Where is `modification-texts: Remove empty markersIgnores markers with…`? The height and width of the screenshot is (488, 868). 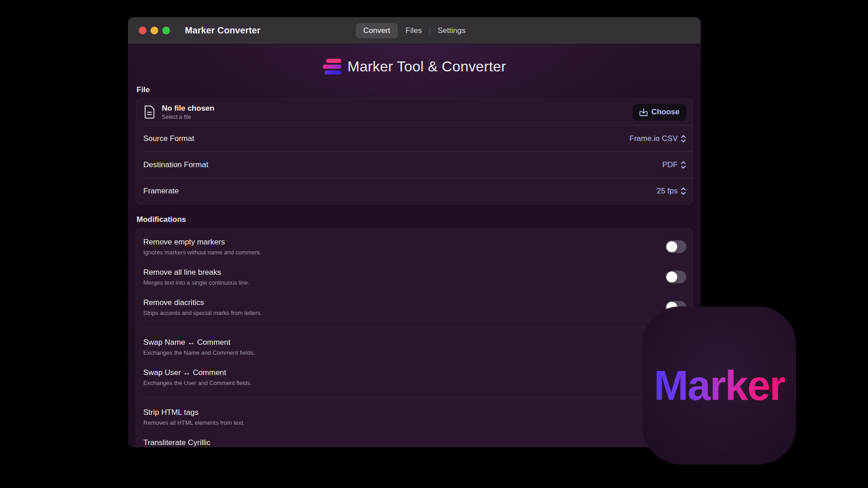 modification-texts: Remove empty markersIgnores markers with… is located at coordinates (203, 247).